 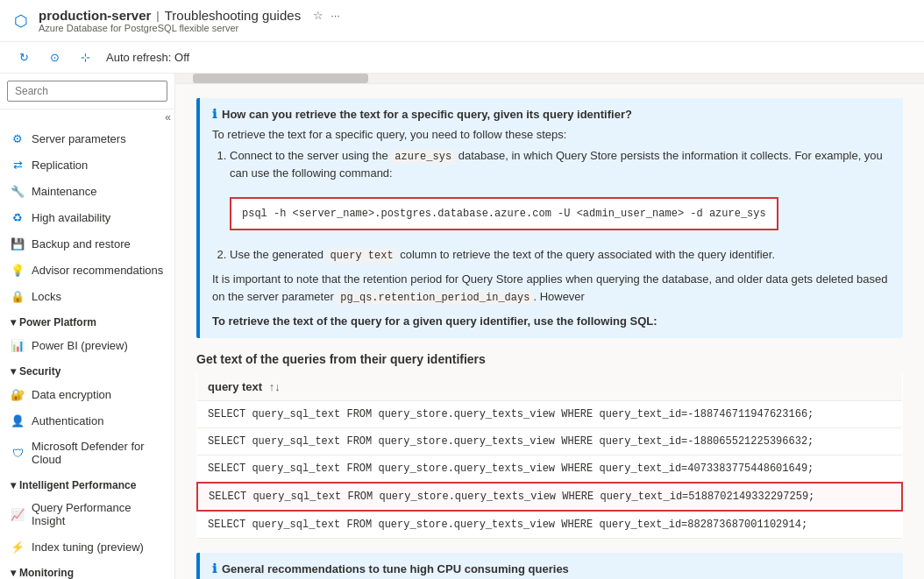 I want to click on sidebar-item-index-tuning: ⚡ Index tuning (preview), so click(x=88, y=547).